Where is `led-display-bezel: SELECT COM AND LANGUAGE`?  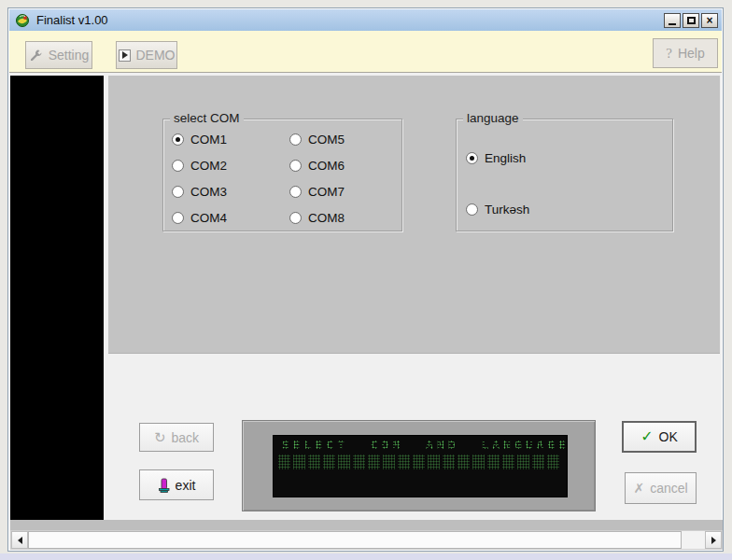 led-display-bezel: SELECT COM AND LANGUAGE is located at coordinates (418, 466).